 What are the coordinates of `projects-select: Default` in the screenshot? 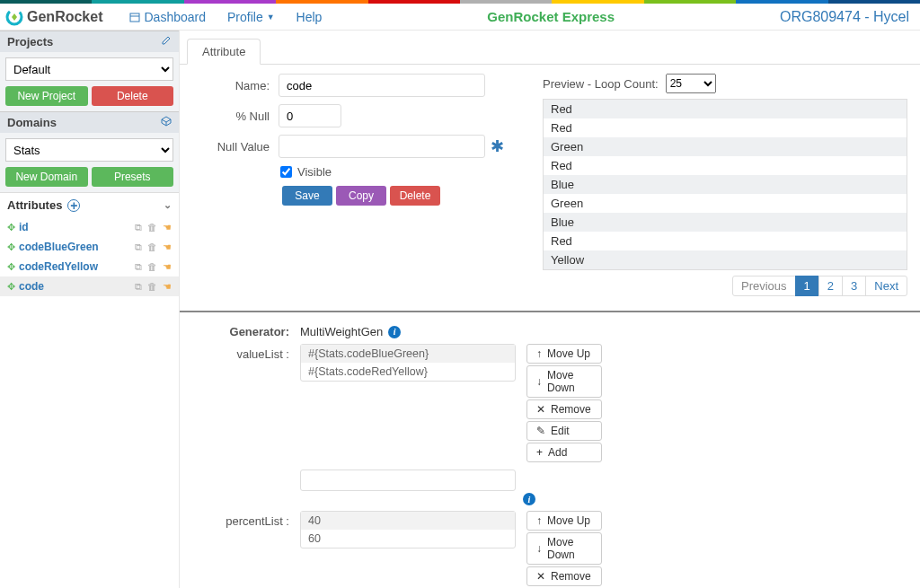 It's located at (90, 69).